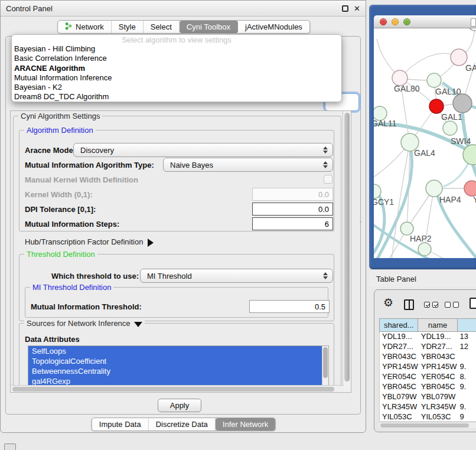 This screenshot has width=476, height=450. I want to click on apply-button: Apply, so click(180, 405).